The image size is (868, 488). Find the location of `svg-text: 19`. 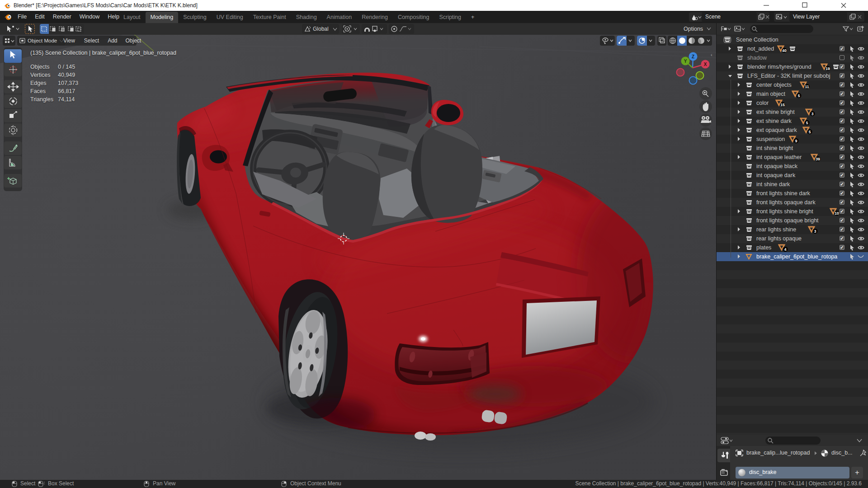

svg-text: 19 is located at coordinates (828, 69).